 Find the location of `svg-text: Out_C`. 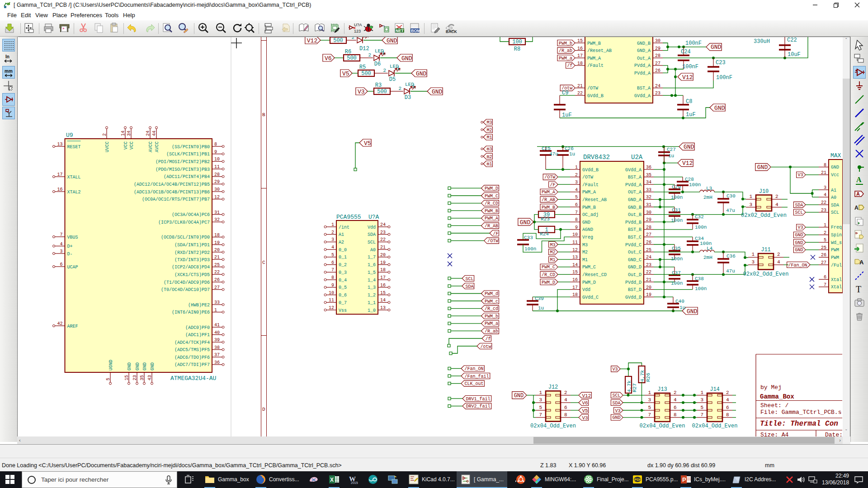

svg-text: Out_C is located at coordinates (635, 252).